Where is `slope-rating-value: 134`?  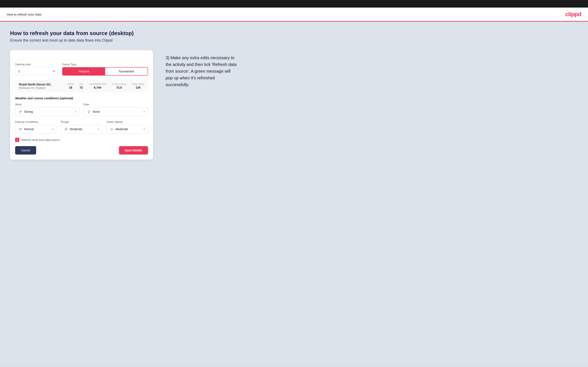
slope-rating-value: 134 is located at coordinates (138, 88).